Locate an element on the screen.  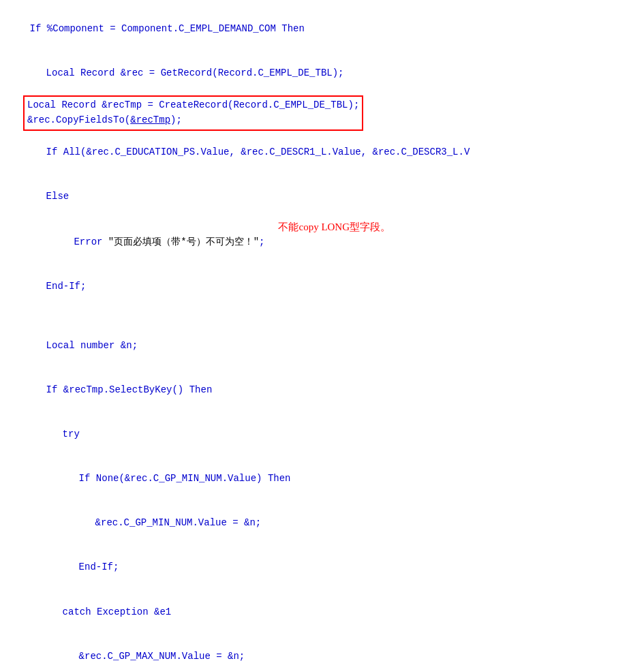
keyword-catch: catch is located at coordinates (80, 612).